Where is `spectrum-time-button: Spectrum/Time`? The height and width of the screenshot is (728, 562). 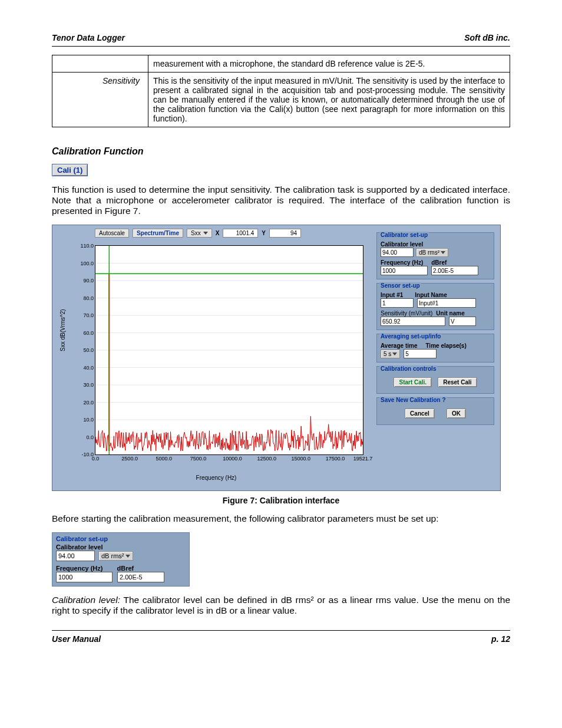 spectrum-time-button: Spectrum/Time is located at coordinates (158, 233).